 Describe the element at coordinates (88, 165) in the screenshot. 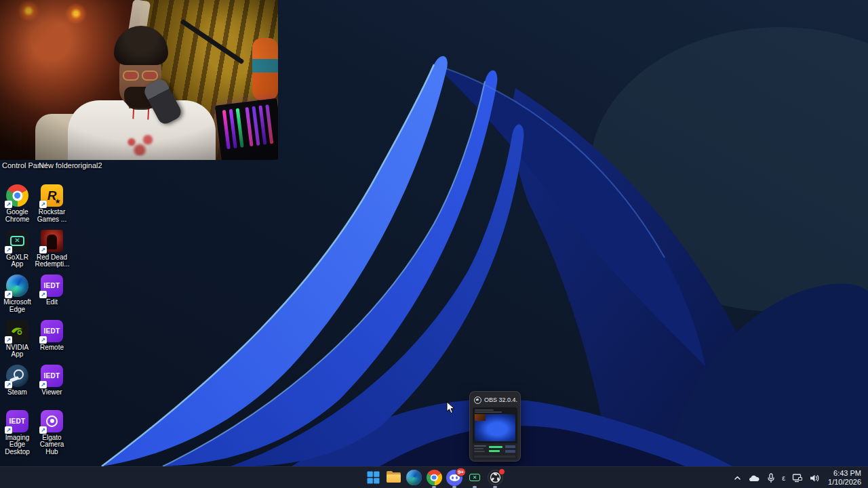

I see `desktop-shortcut-original2: original2` at that location.